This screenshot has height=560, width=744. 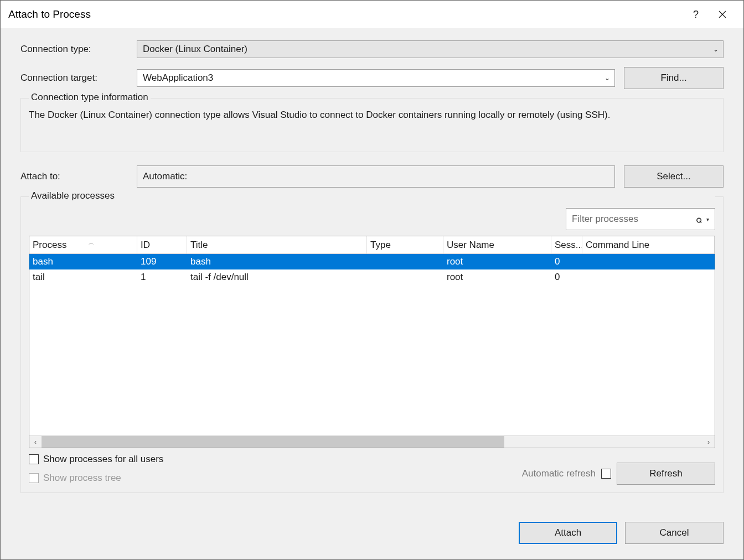 What do you see at coordinates (372, 196) in the screenshot?
I see `available-legend: Available processes` at bounding box center [372, 196].